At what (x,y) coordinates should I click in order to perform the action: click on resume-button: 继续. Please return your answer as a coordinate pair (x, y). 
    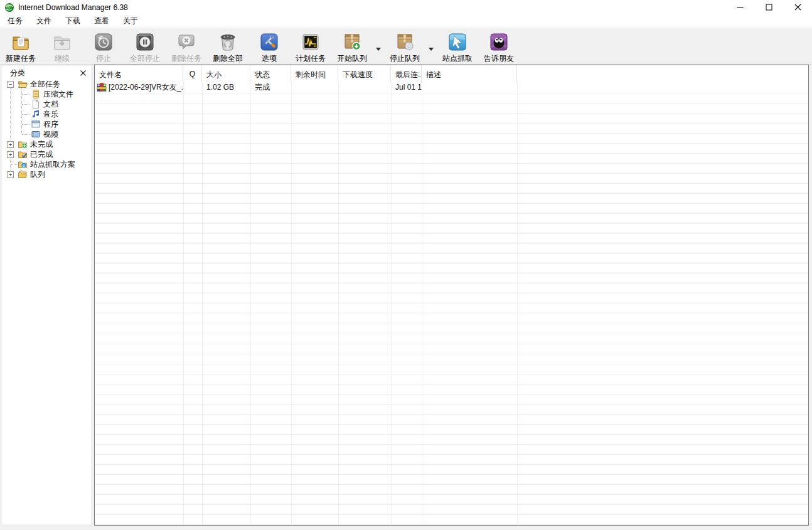
    Looking at the image, I should click on (62, 46).